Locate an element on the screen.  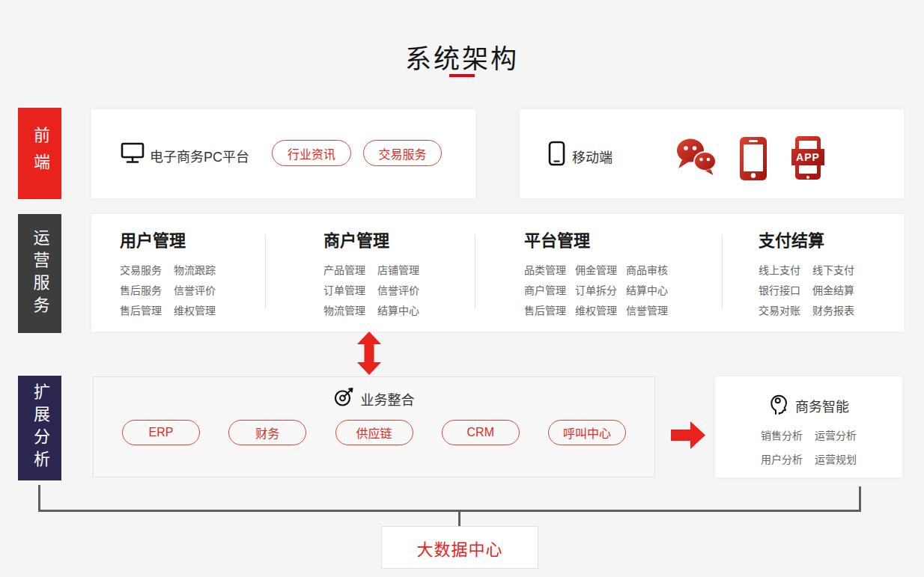
integration-title: 业务整合 is located at coordinates (388, 399).